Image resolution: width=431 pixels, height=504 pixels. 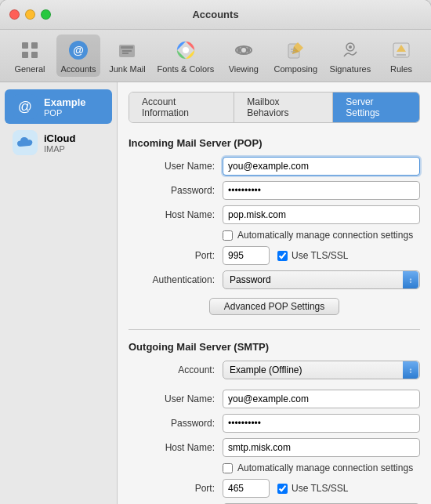 What do you see at coordinates (186, 56) in the screenshot?
I see `toolbar-item-fonts-colors: Fonts & Colors` at bounding box center [186, 56].